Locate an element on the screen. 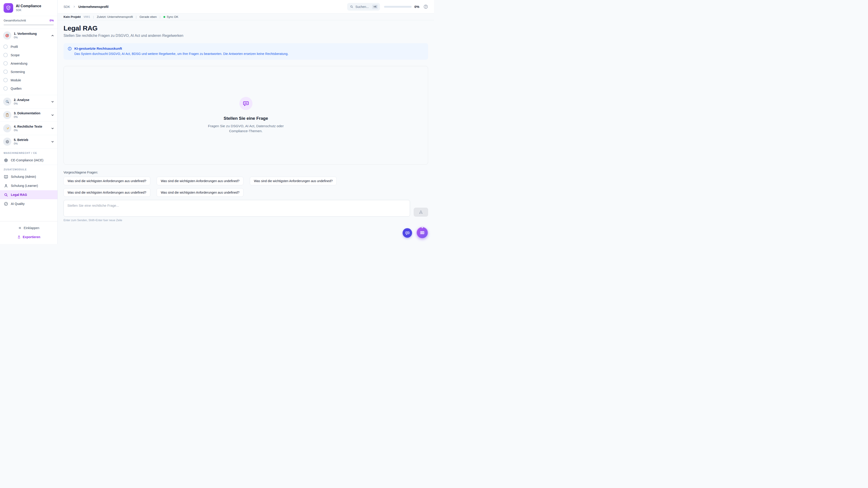  top-header: SDK Unternehmensprofil Suchen... ⌘K 0% is located at coordinates (246, 7).